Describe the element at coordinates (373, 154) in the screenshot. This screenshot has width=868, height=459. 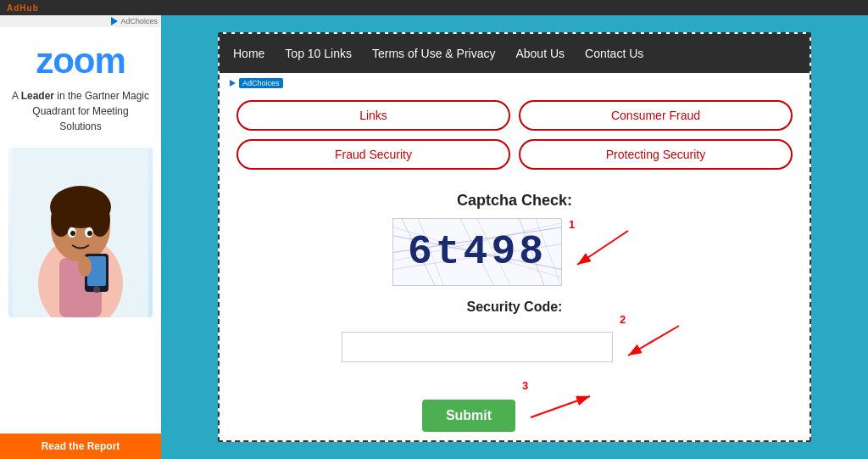
I see `topic-btn-fraud-security: Fraud Security` at that location.